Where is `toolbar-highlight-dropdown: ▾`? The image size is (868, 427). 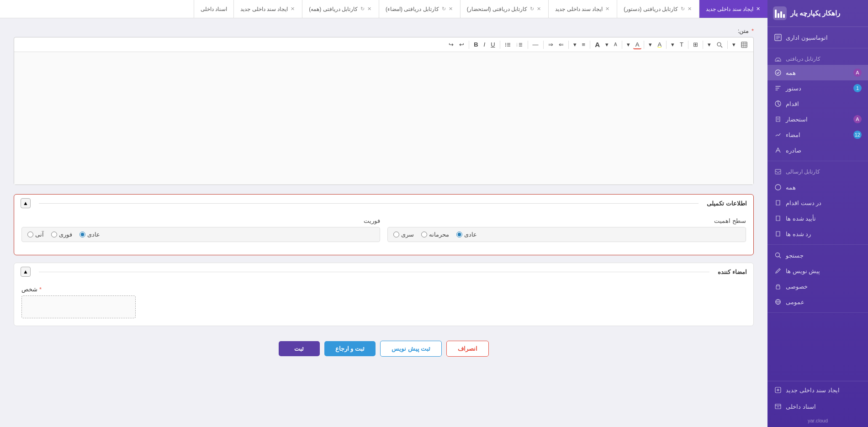 toolbar-highlight-dropdown: ▾ is located at coordinates (651, 45).